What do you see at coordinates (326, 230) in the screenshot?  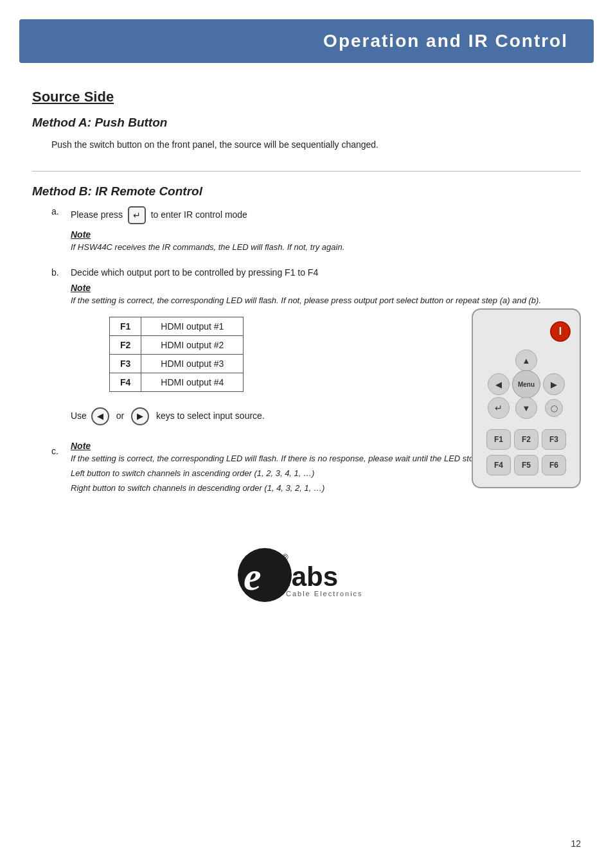 I see `step-a-content: Please press ↵ to enter IR control mode …` at bounding box center [326, 230].